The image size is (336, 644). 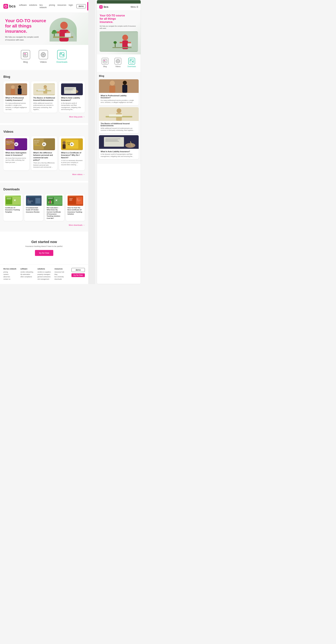 I want to click on footer-link-vendors: vendors & suppliers, so click(x=44, y=272).